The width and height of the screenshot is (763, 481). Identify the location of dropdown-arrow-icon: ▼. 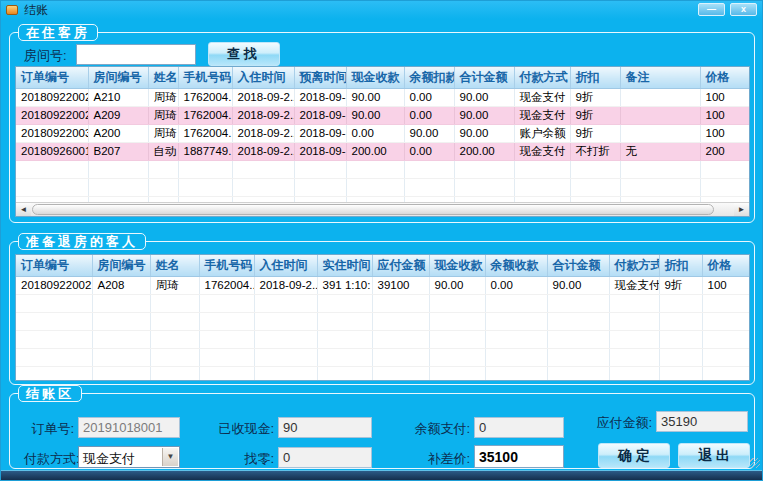
(170, 457).